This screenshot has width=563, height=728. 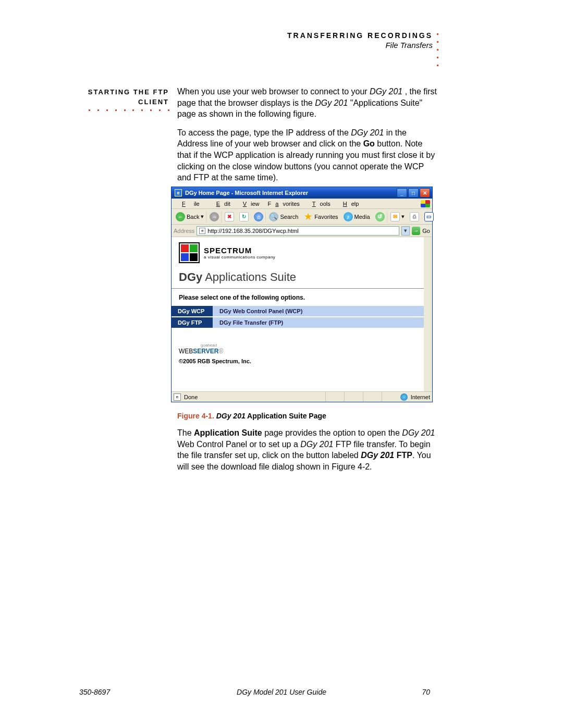 What do you see at coordinates (214, 217) in the screenshot?
I see `forward-icon: →` at bounding box center [214, 217].